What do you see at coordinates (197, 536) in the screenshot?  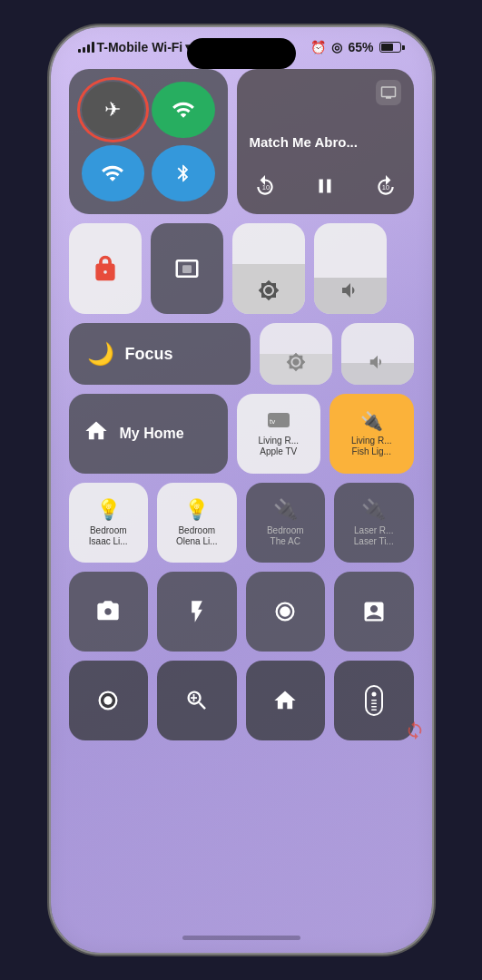 I see `bedroom-olena-label: BedroomOlena Li...` at bounding box center [197, 536].